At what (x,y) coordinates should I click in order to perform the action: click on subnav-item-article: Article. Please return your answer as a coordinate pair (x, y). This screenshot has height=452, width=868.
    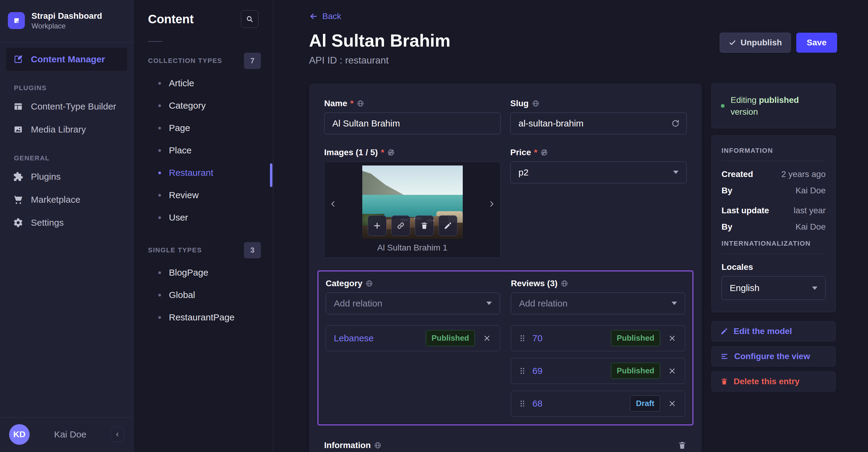
    Looking at the image, I should click on (203, 83).